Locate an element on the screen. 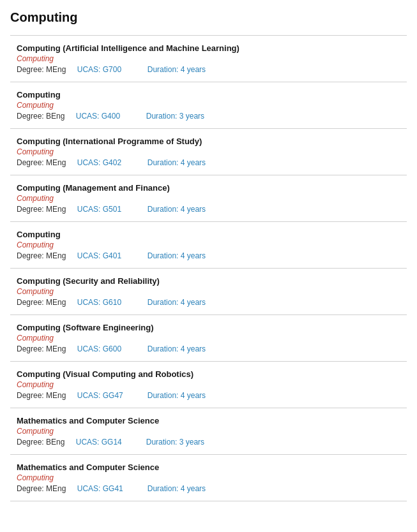  course-name: Computing (International Programme of St… is located at coordinates (208, 142).